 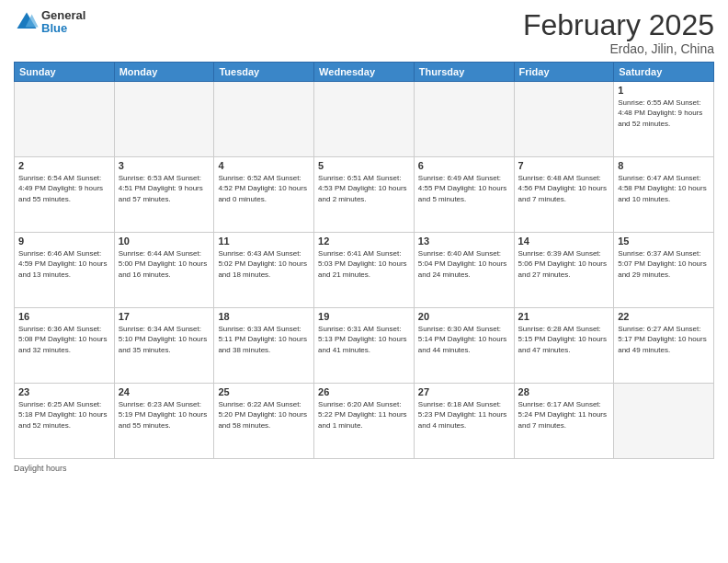 I want to click on day-info: Sunrise: 6:34 AM Sunset: 5:10 PM Dayligh…, so click(x=165, y=339).